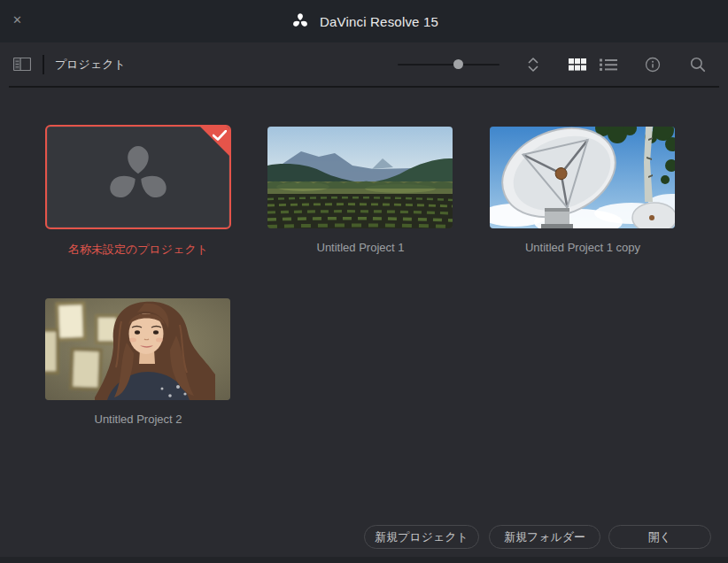 This screenshot has width=728, height=563. Describe the element at coordinates (138, 177) in the screenshot. I see `project-thumbnail-davinci-placeholder` at that location.